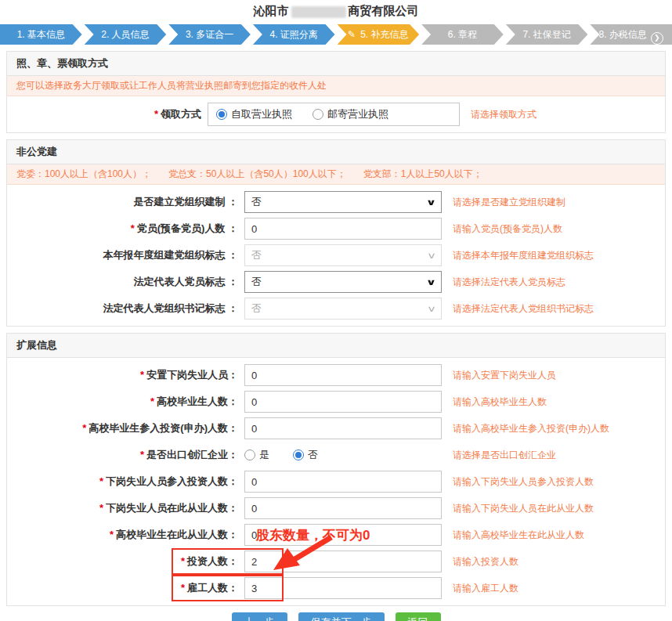 This screenshot has width=672, height=621. Describe the element at coordinates (193, 374) in the screenshot. I see `field-label: 安置下岗失业人员：` at that location.